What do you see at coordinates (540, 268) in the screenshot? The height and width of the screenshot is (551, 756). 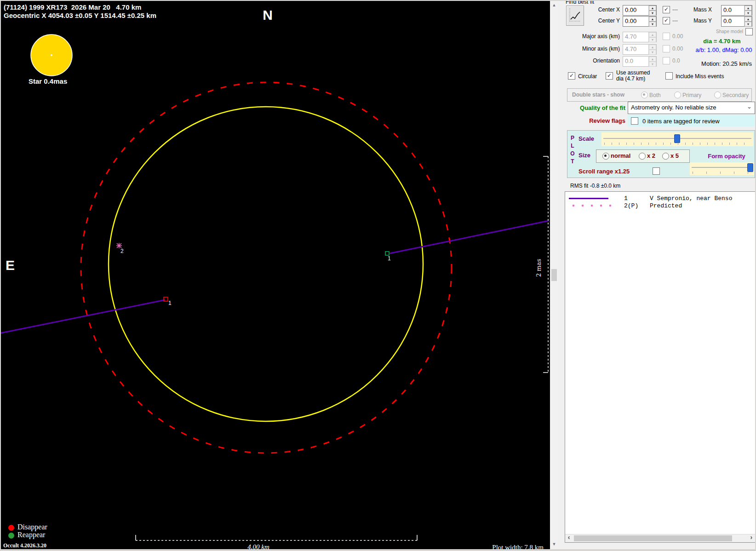 I see `mas-bracket-label-wrap: 2 mas` at bounding box center [540, 268].